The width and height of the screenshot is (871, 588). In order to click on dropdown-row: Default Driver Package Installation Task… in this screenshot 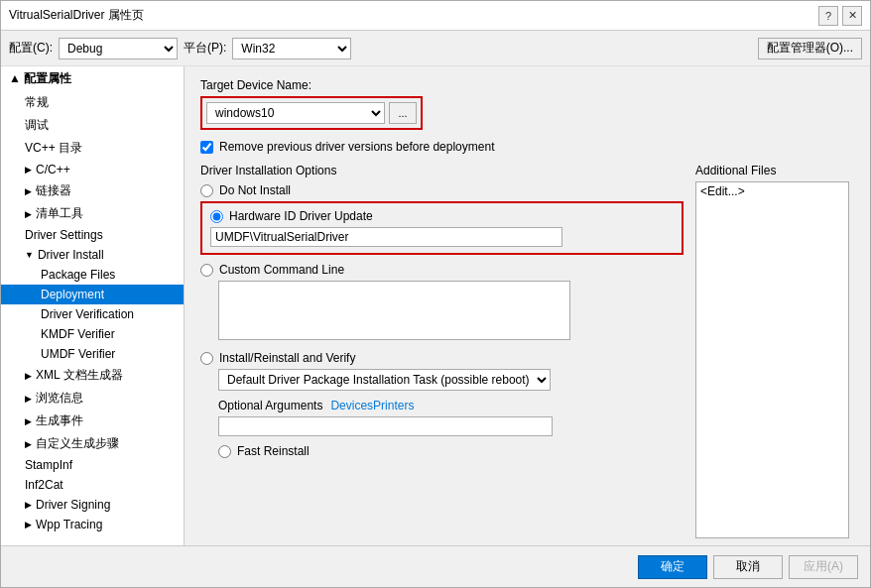, I will do `click(450, 380)`.